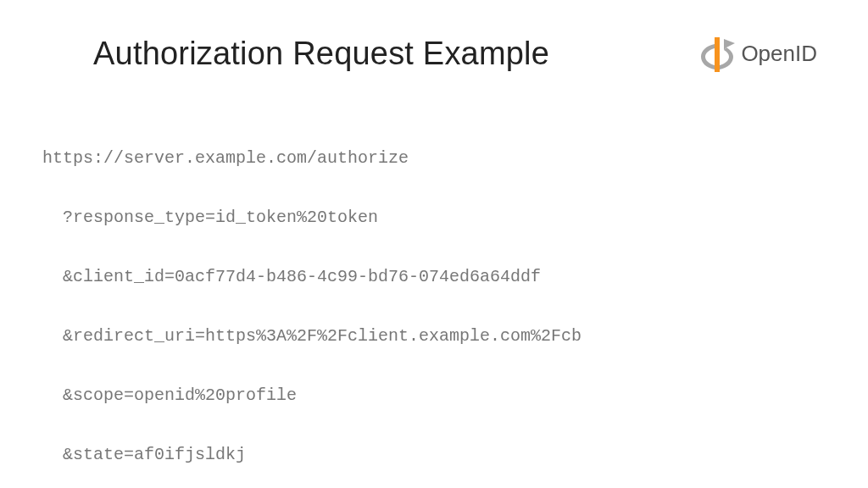 This screenshot has width=868, height=488. What do you see at coordinates (438, 395) in the screenshot?
I see `code-line-scope: &scope=openid%20profile` at bounding box center [438, 395].